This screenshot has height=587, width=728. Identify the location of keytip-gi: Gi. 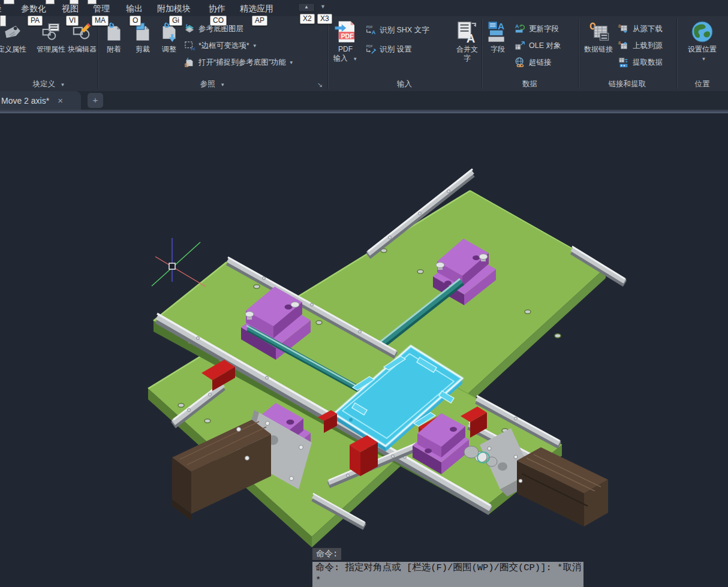
(176, 20).